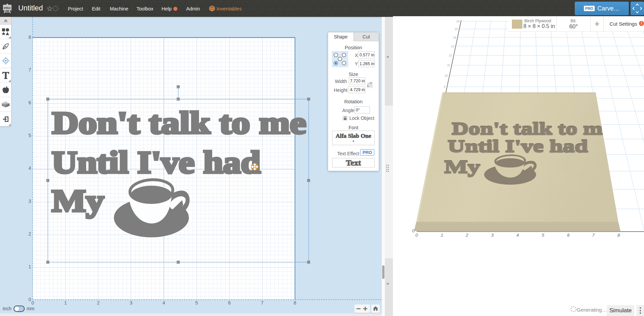 The height and width of the screenshot is (316, 644). I want to click on svg-text: 3, so click(492, 235).